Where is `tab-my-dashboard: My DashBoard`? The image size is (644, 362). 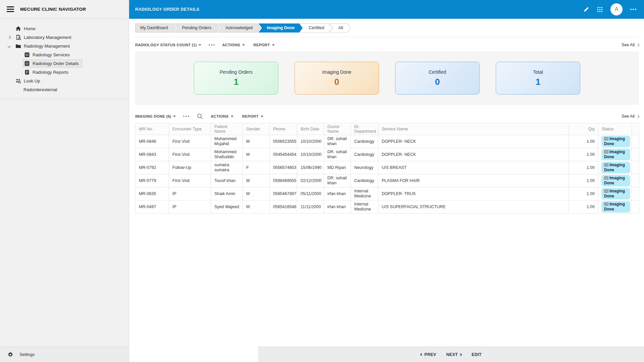 tab-my-dashboard: My DashBoard is located at coordinates (156, 28).